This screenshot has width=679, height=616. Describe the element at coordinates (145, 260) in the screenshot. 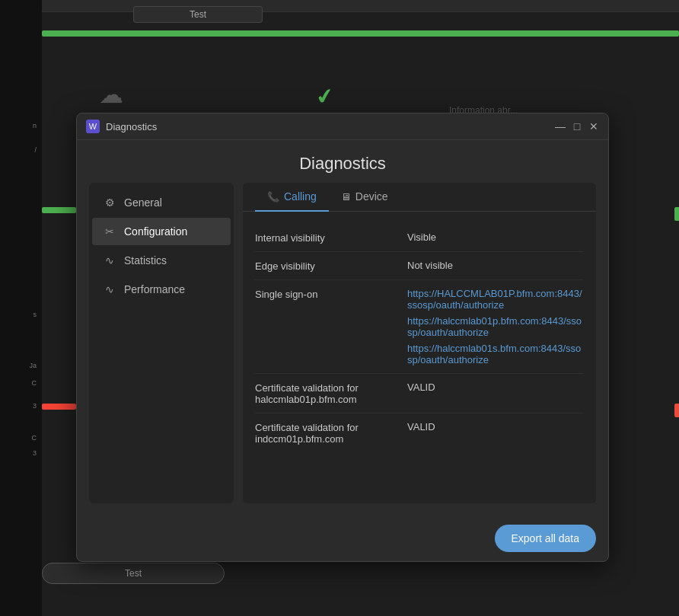

I see `nav-label-statistics: Statistics` at that location.